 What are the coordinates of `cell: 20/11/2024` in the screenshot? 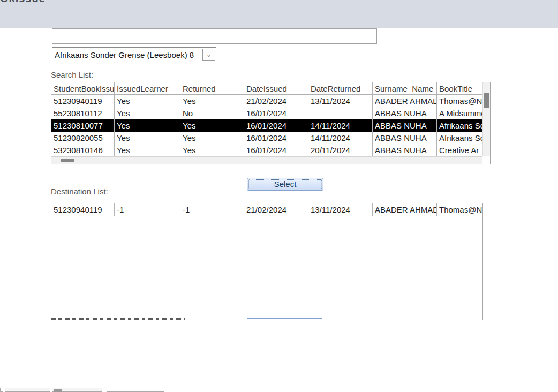 It's located at (341, 150).